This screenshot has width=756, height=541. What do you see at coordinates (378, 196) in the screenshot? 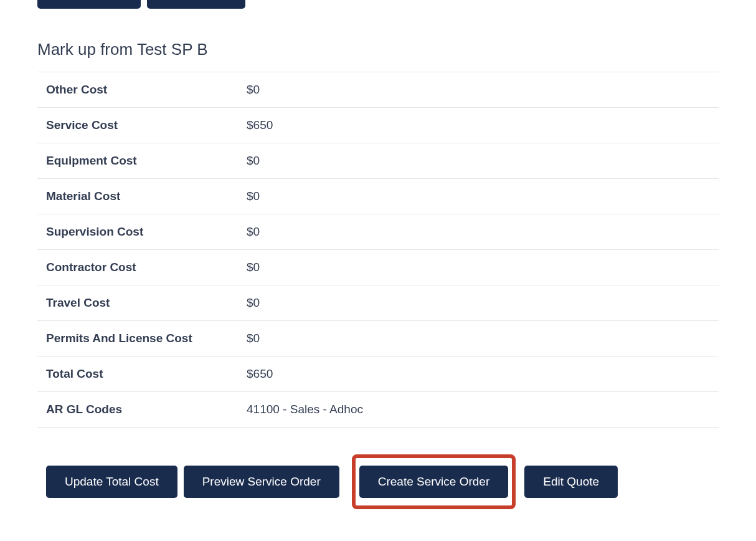
I see `table-row: Material Cost $0` at bounding box center [378, 196].